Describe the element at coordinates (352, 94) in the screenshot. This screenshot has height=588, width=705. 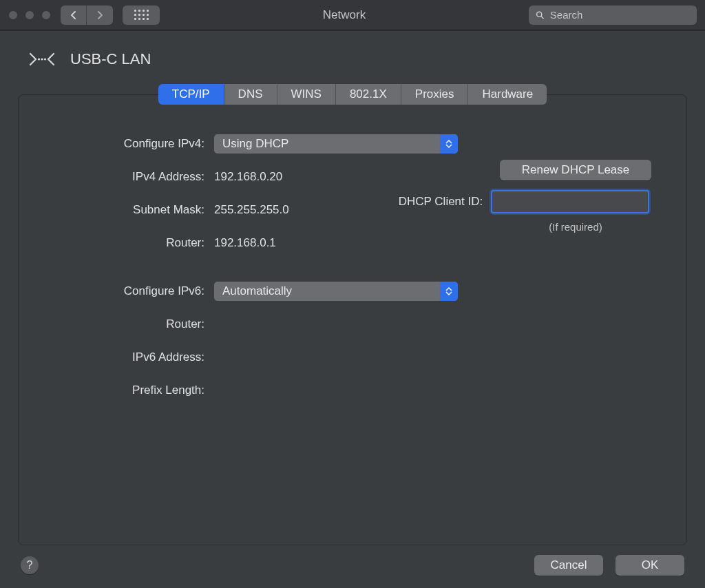
I see `settings-tabs: TCP/IP DNS WINS 802.1X Proxies Hardware` at that location.